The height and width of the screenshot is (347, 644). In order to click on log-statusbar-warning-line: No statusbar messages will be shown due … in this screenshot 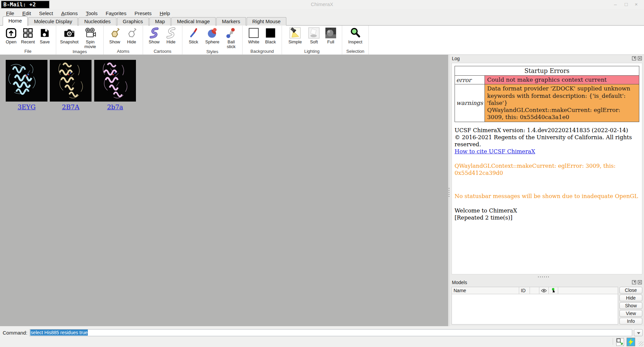, I will do `click(547, 196)`.